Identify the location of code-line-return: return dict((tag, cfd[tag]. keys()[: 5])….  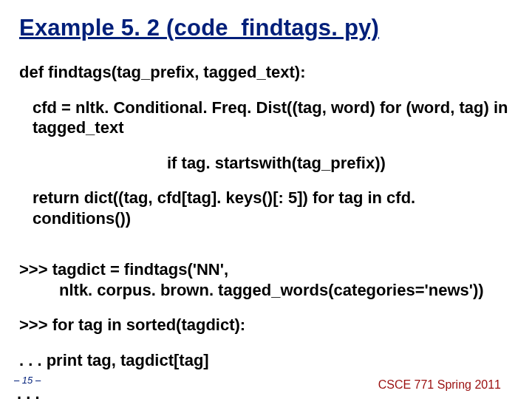
(266, 208).